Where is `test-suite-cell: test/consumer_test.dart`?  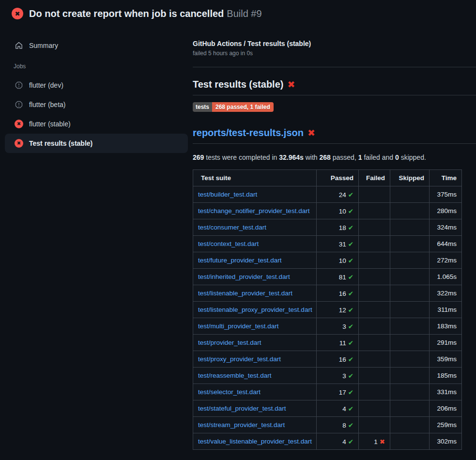
test-suite-cell: test/consumer_test.dart is located at coordinates (255, 228).